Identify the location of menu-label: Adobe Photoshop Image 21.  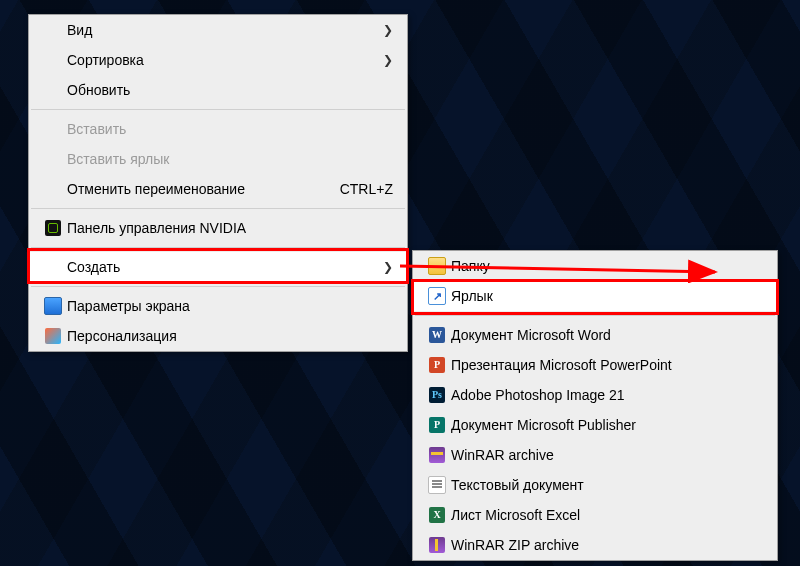
(607, 395).